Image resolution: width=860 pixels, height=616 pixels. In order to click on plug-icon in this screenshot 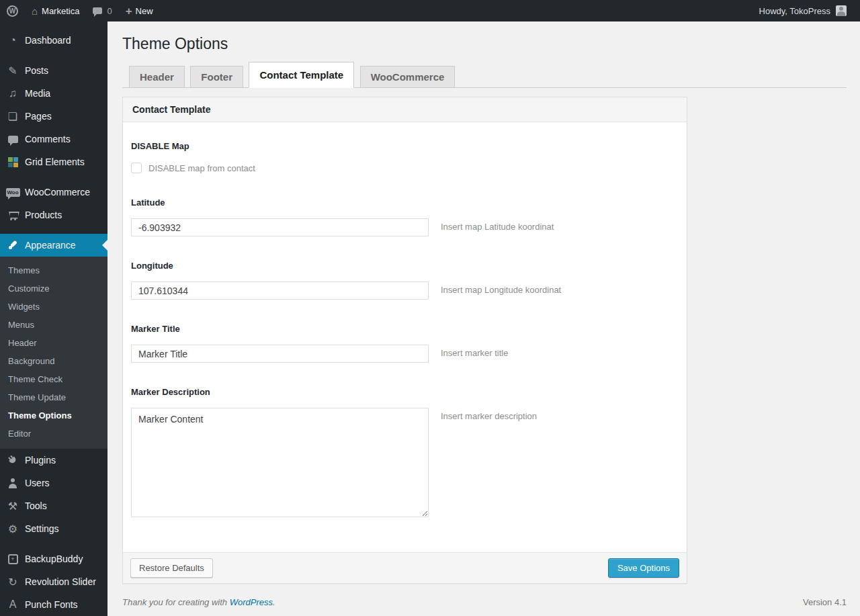, I will do `click(13, 460)`.